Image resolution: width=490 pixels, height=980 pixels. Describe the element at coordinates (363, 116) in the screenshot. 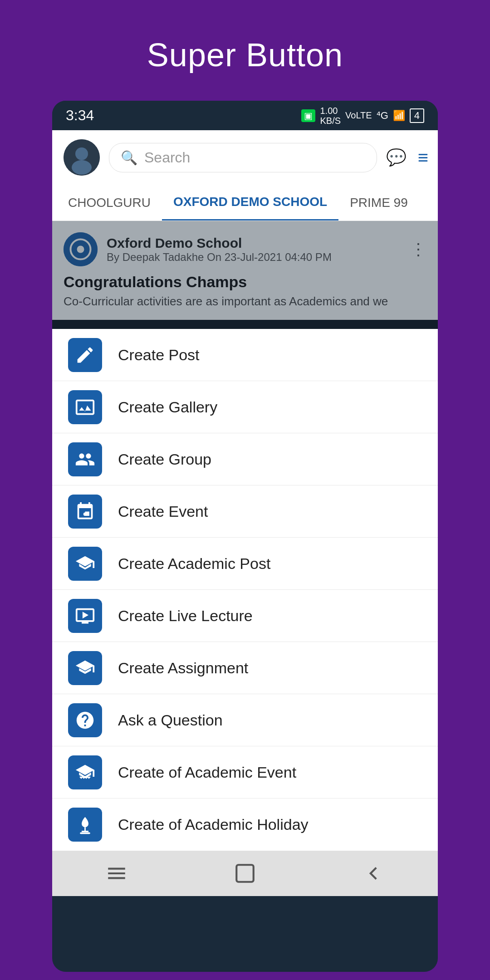

I see `status-icons: ▣ 1.00KB/S VoLTE ⁴G 📶 4` at that location.